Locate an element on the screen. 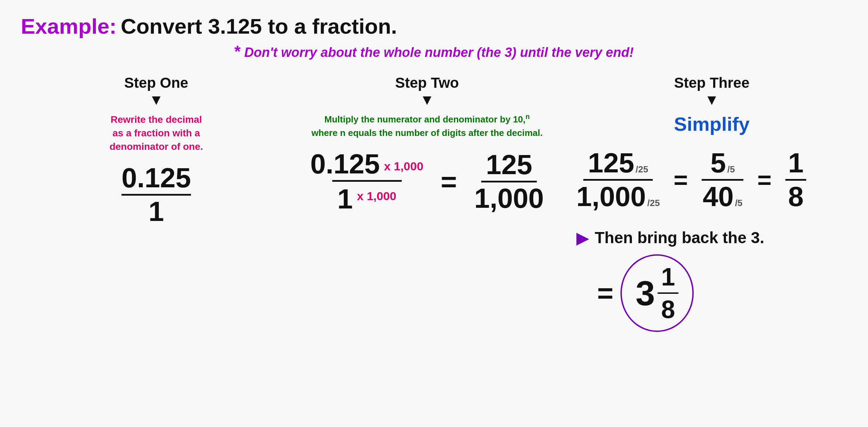  step-two-result-line is located at coordinates (509, 182).